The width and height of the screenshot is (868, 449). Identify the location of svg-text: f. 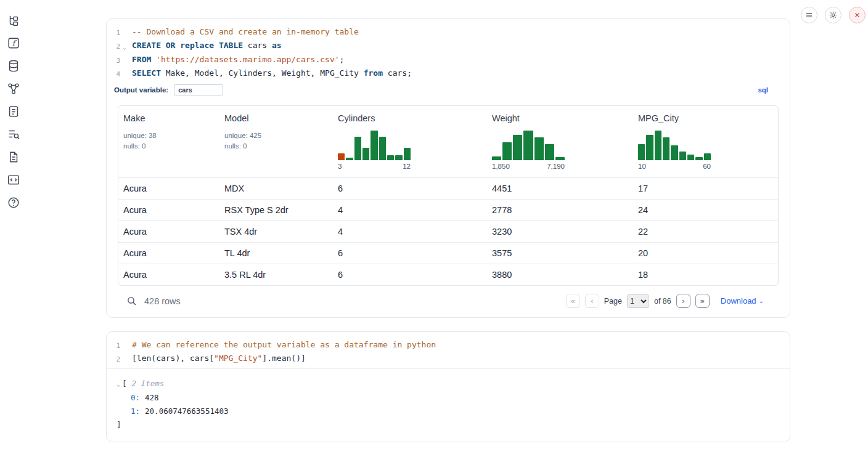
(15, 43).